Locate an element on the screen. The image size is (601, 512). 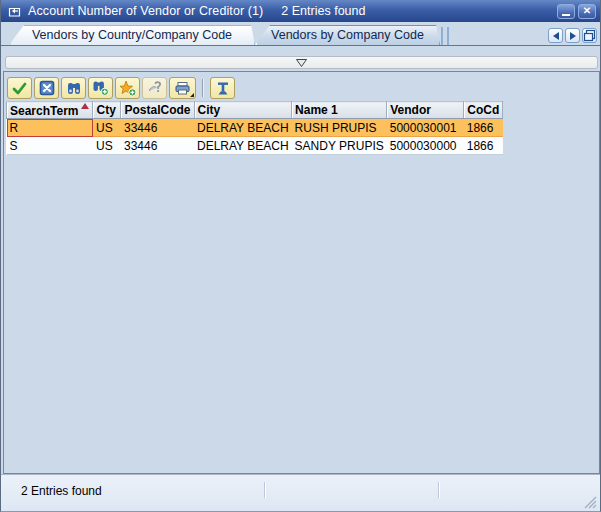
tab-vendors-by-company-code: Vendors by Company Code is located at coordinates (348, 35).